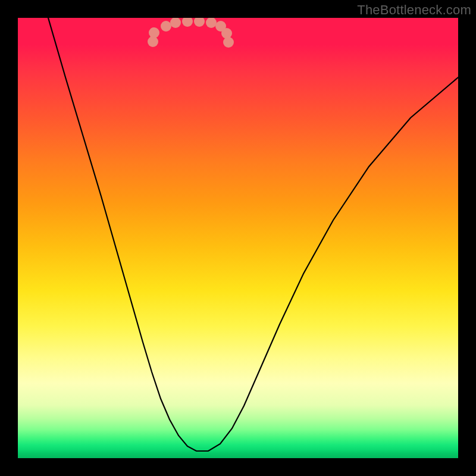 The height and width of the screenshot is (476, 476). Describe the element at coordinates (190, 33) in the screenshot. I see `salmon-markers` at that location.